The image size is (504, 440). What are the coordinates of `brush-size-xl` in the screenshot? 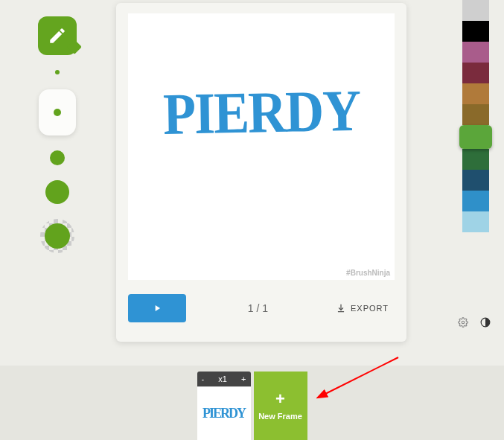 It's located at (57, 236).